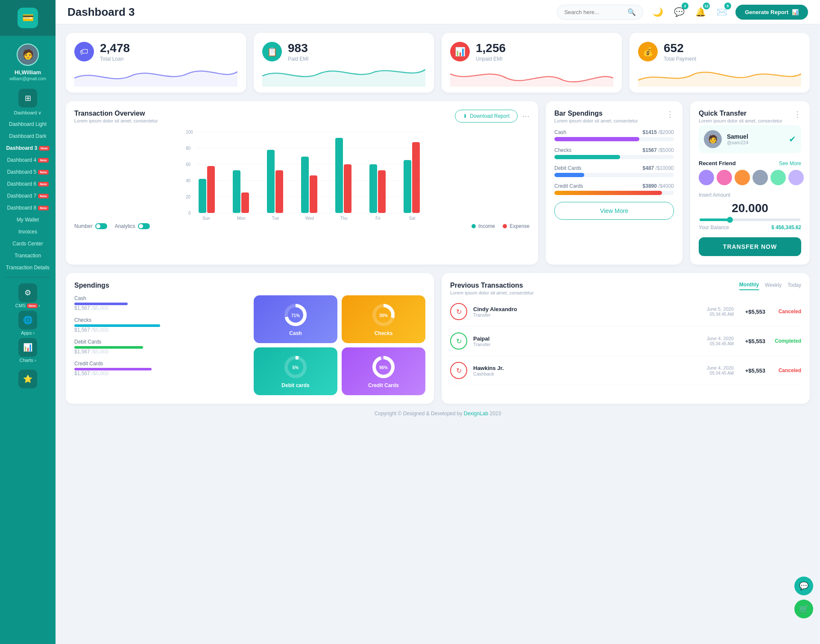 The width and height of the screenshot is (820, 644). Describe the element at coordinates (344, 76) in the screenshot. I see `paid-emi-wave` at that location.